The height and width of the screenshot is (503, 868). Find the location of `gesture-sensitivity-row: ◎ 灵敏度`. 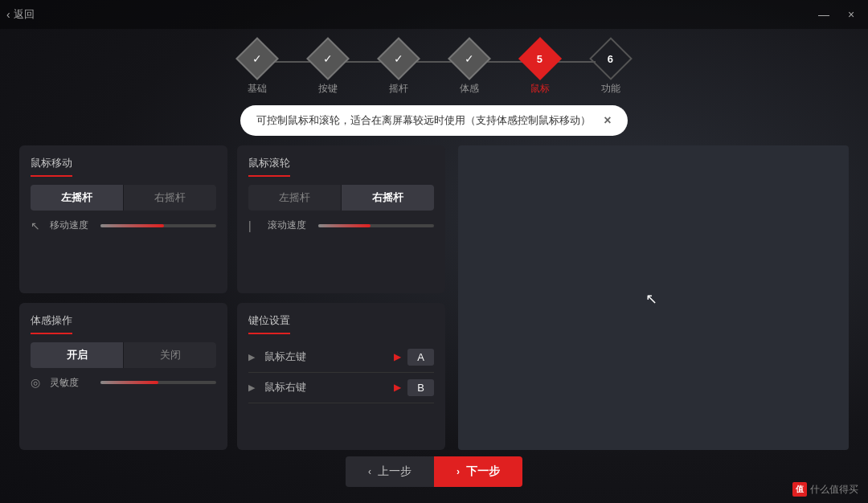

gesture-sensitivity-row: ◎ 灵敏度 is located at coordinates (124, 382).